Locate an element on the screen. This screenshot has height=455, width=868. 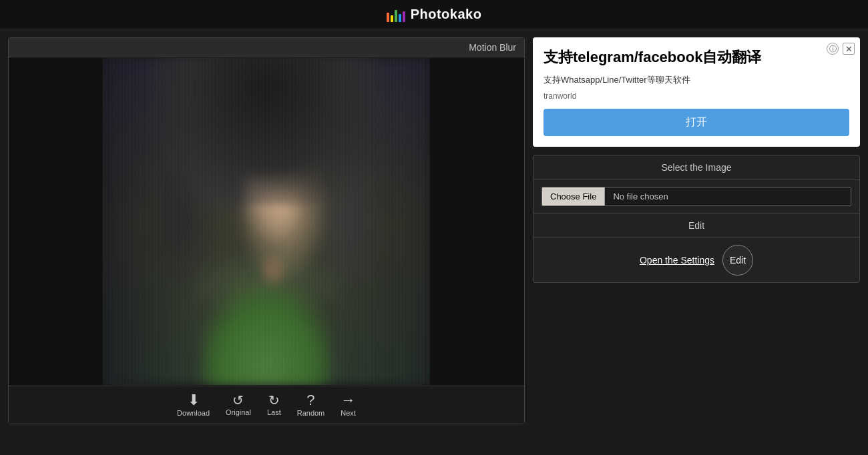
original-button: ↺ Original is located at coordinates (238, 405).